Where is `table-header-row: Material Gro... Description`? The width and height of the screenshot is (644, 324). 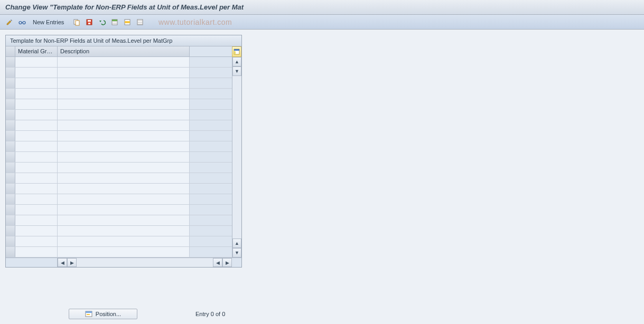 table-header-row: Material Gro... Description is located at coordinates (119, 52).